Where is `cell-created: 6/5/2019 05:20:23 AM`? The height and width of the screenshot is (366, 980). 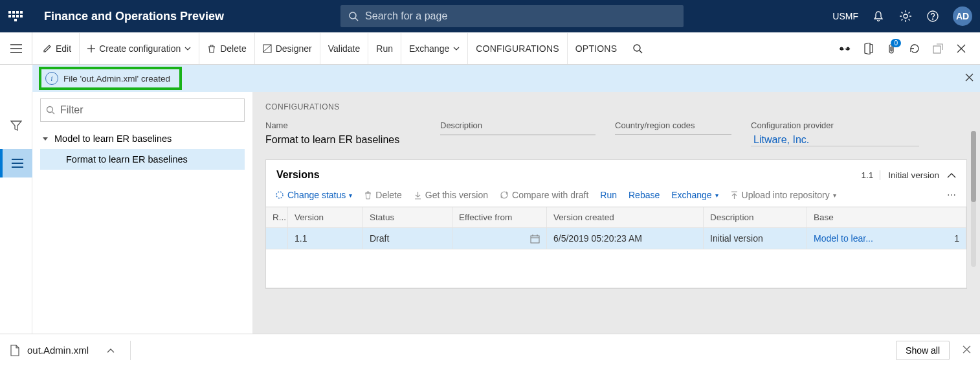 cell-created: 6/5/2019 05:20:23 AM is located at coordinates (625, 238).